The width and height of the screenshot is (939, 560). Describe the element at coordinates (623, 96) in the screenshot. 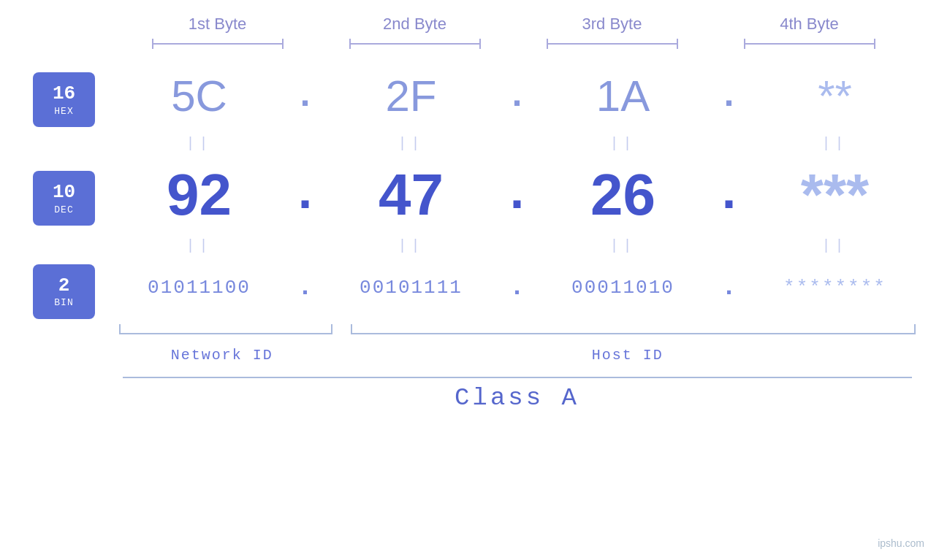

I see `hex-value-3: 1A` at that location.